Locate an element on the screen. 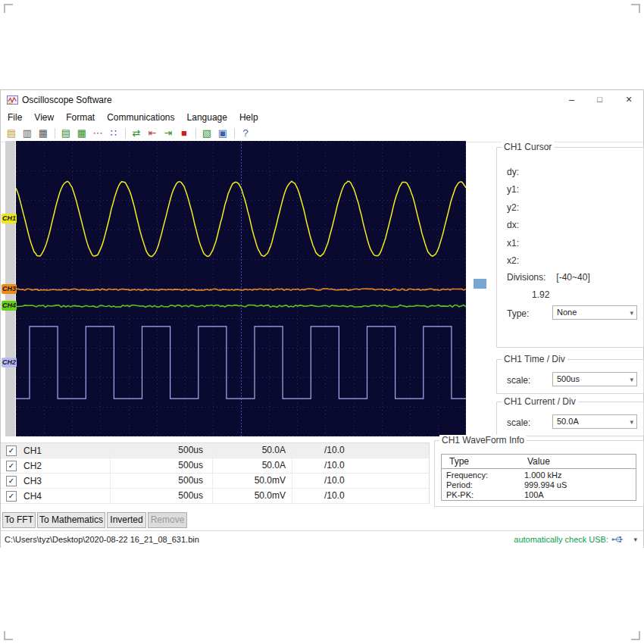 The height and width of the screenshot is (644, 644). channel-tag-ch2: CH2 is located at coordinates (9, 362).